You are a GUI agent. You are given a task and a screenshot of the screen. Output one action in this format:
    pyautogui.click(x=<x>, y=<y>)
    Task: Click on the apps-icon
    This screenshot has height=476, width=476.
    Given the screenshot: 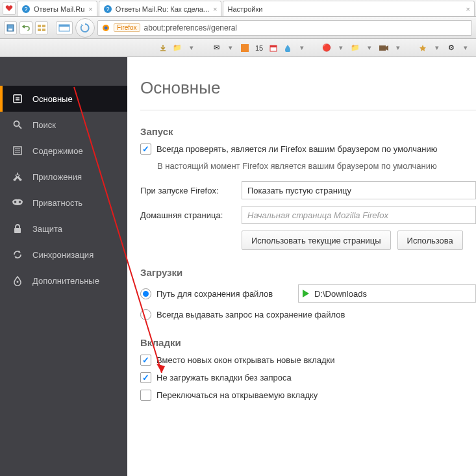 What is the action you would take?
    pyautogui.click(x=18, y=177)
    